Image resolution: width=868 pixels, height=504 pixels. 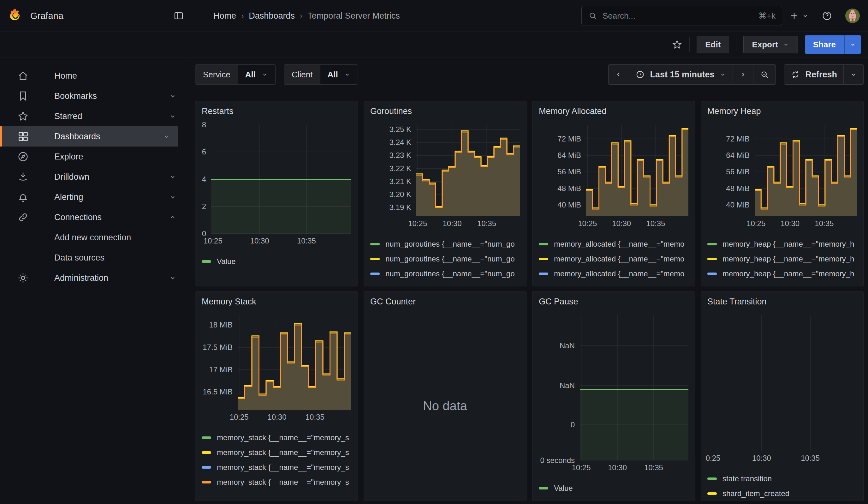 What do you see at coordinates (782, 493) in the screenshot?
I see `legend-item: shard_item_created` at bounding box center [782, 493].